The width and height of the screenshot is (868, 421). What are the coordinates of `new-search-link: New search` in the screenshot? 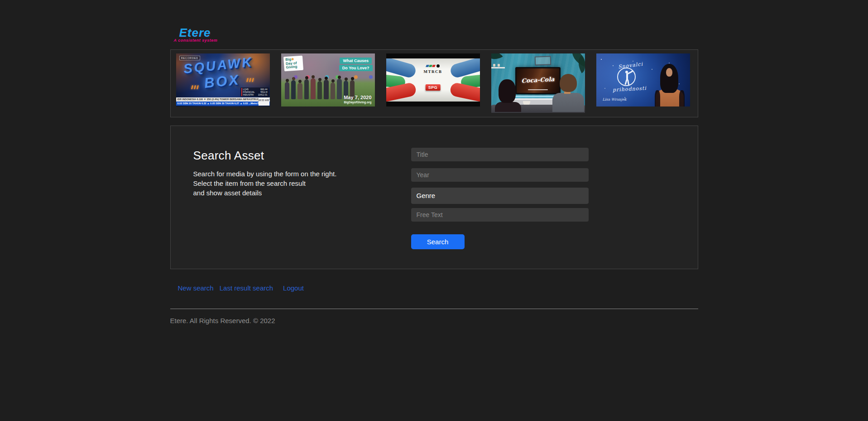 It's located at (196, 288).